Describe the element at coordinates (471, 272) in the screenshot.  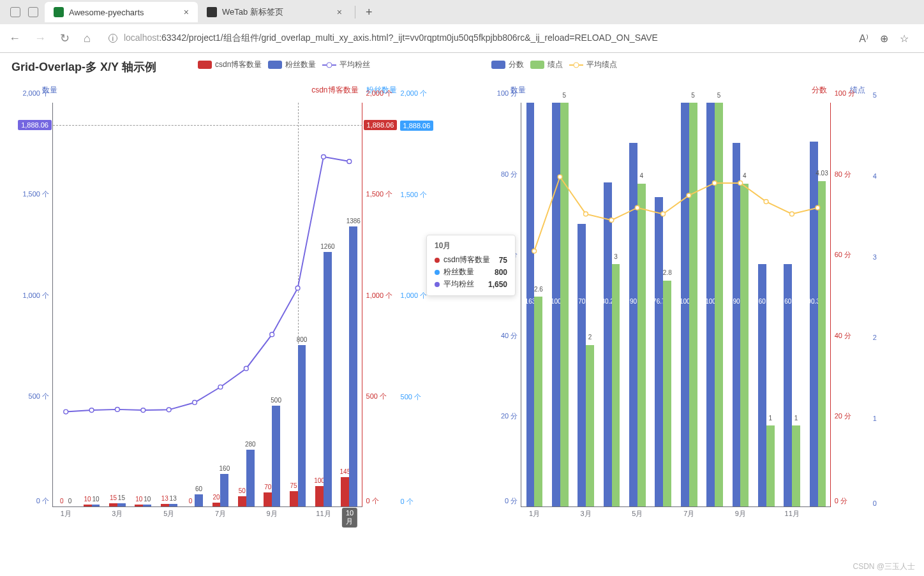
I see `tooltip-row: 粉丝数量800` at that location.